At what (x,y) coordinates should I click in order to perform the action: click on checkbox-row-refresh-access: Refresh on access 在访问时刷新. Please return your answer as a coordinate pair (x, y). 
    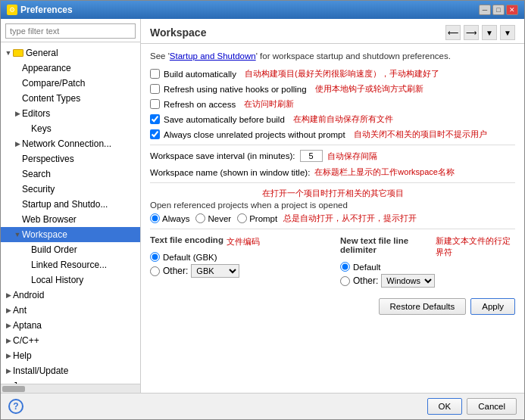
    Looking at the image, I should click on (333, 104).